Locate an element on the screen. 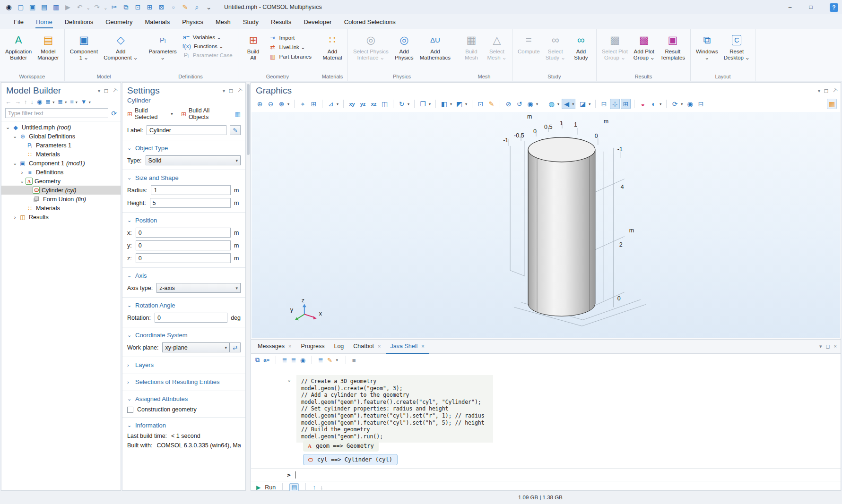 This screenshot has width=842, height=504. scene-light-icon: ◩ is located at coordinates (460, 104).